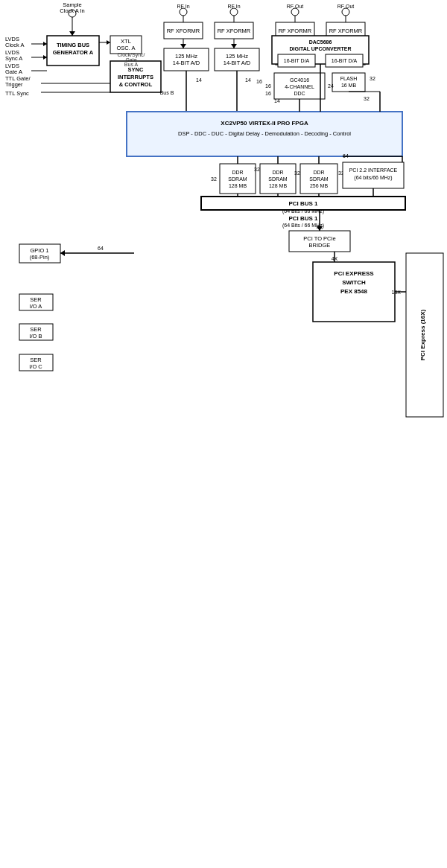 The height and width of the screenshot is (868, 447). Describe the element at coordinates (36, 366) in the screenshot. I see `svg-text:I/O C SER I/O D : I/O C SER I/O D 4X 4X 4X 4X 4X Gbit Seri…` at that location.